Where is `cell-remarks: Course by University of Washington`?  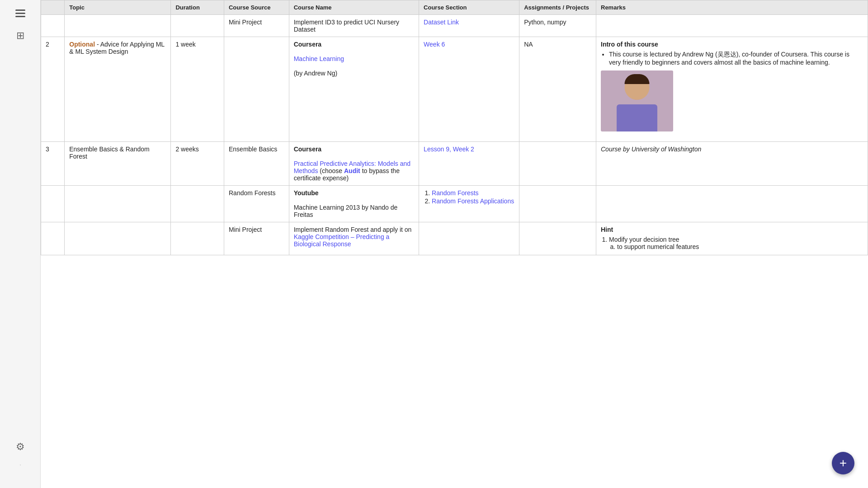
cell-remarks: Course by University of Washington is located at coordinates (732, 164).